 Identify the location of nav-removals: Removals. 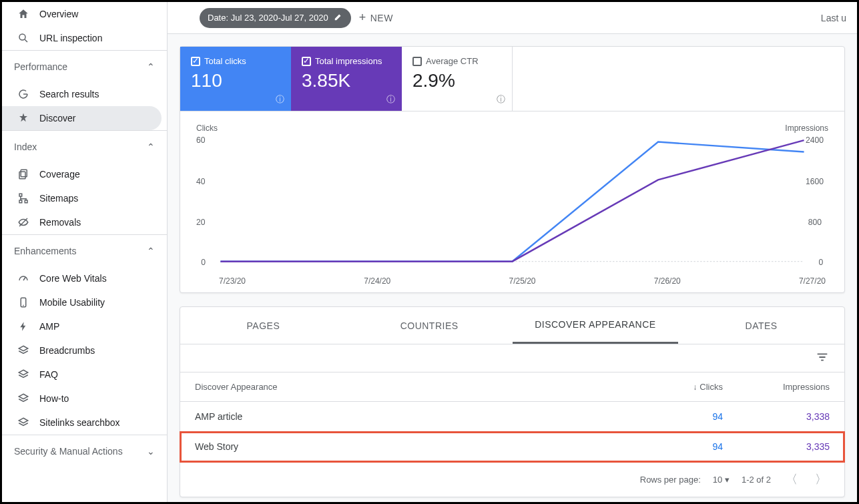
(84, 222).